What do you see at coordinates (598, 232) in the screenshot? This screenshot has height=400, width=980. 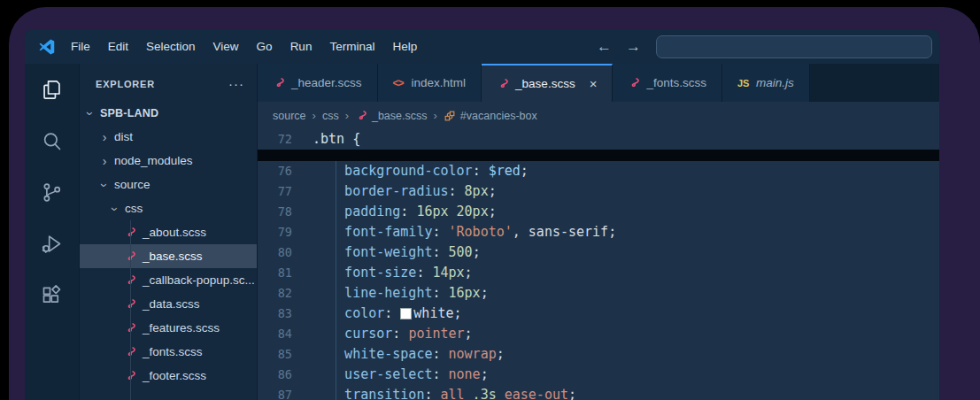 I see `code-line: 79 font-family: 'Roboto', sans-serif;` at bounding box center [598, 232].